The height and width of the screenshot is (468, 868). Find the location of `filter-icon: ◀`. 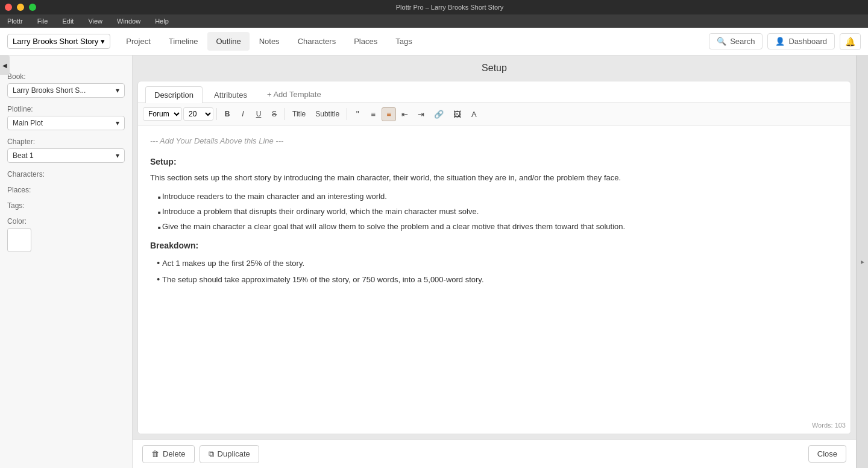

filter-icon: ◀ is located at coordinates (5, 65).